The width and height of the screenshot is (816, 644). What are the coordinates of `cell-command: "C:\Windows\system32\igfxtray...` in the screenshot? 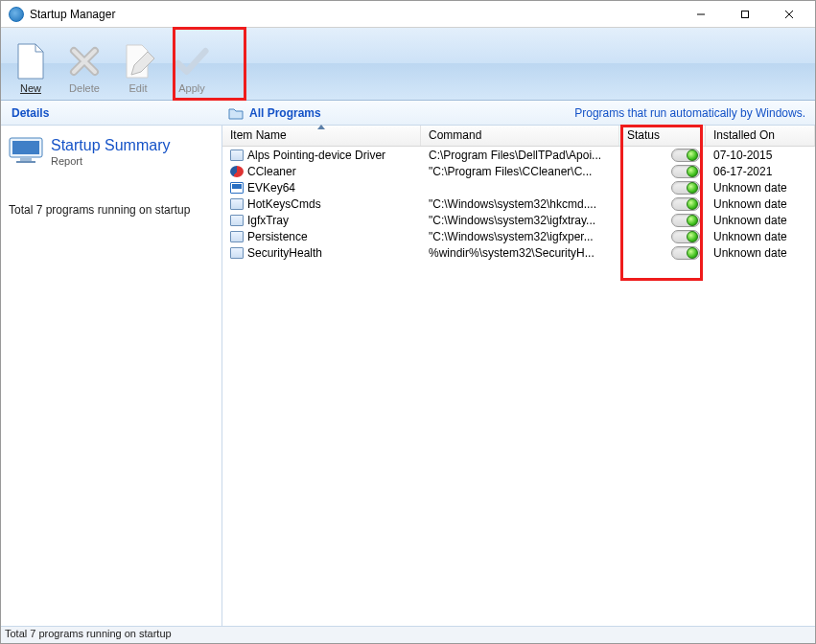 It's located at (520, 220).